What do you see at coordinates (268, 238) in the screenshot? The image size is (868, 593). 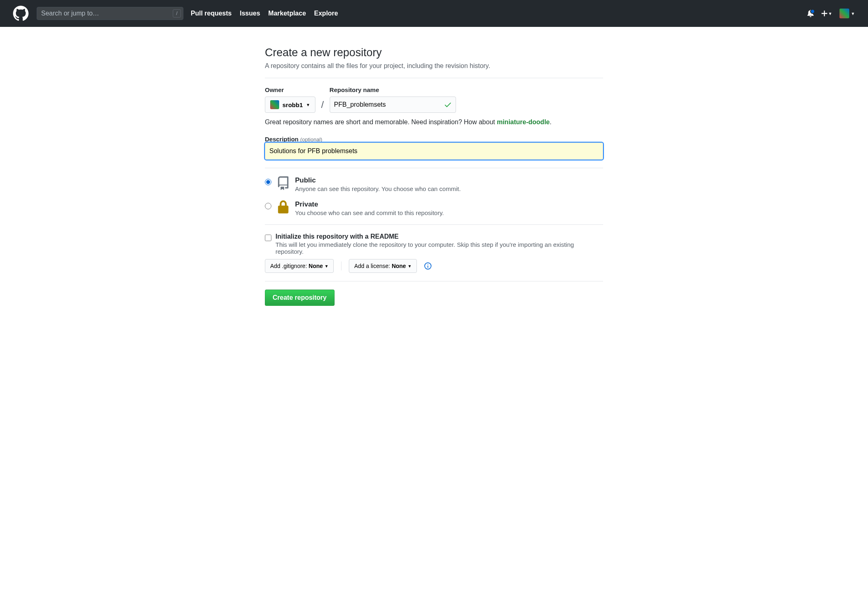 I see `readme-checkbox` at bounding box center [268, 238].